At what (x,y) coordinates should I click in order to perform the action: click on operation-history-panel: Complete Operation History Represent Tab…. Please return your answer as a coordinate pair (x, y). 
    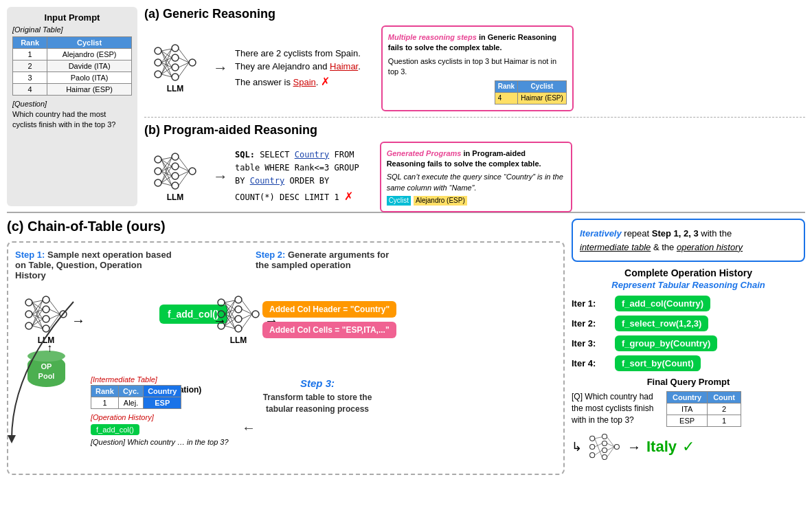
    Looking at the image, I should click on (688, 388).